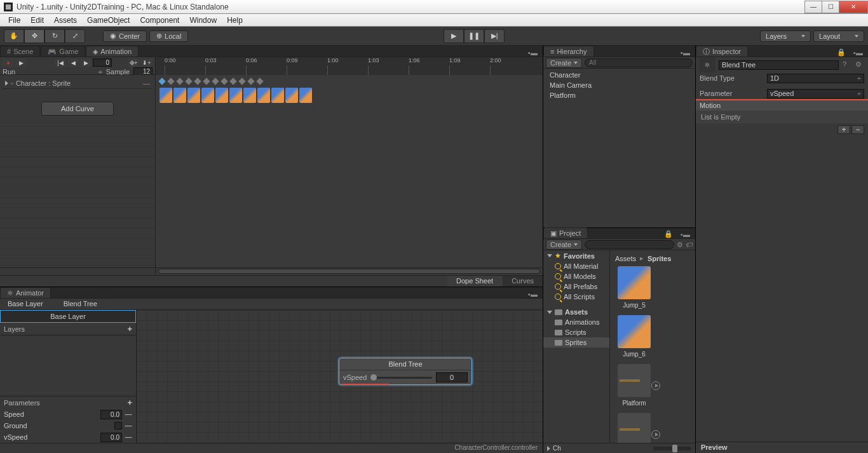 This screenshot has width=868, height=453. What do you see at coordinates (159, 20) in the screenshot?
I see `menu-component: Component` at bounding box center [159, 20].